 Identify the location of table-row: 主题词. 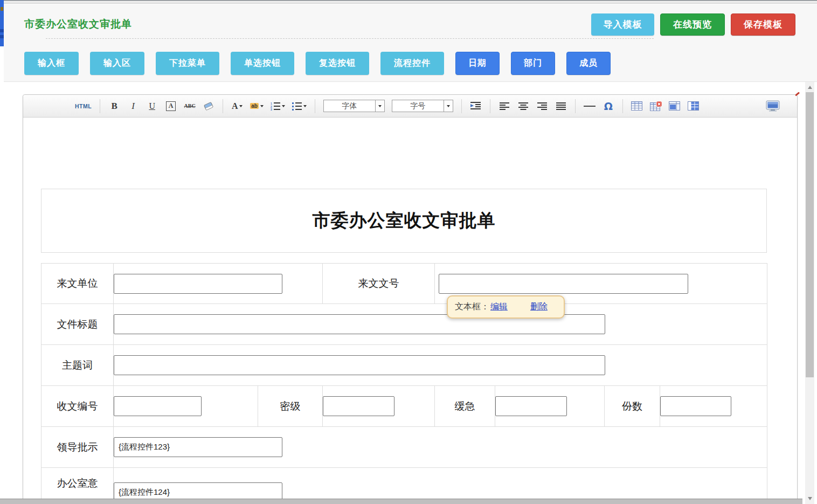
(404, 365).